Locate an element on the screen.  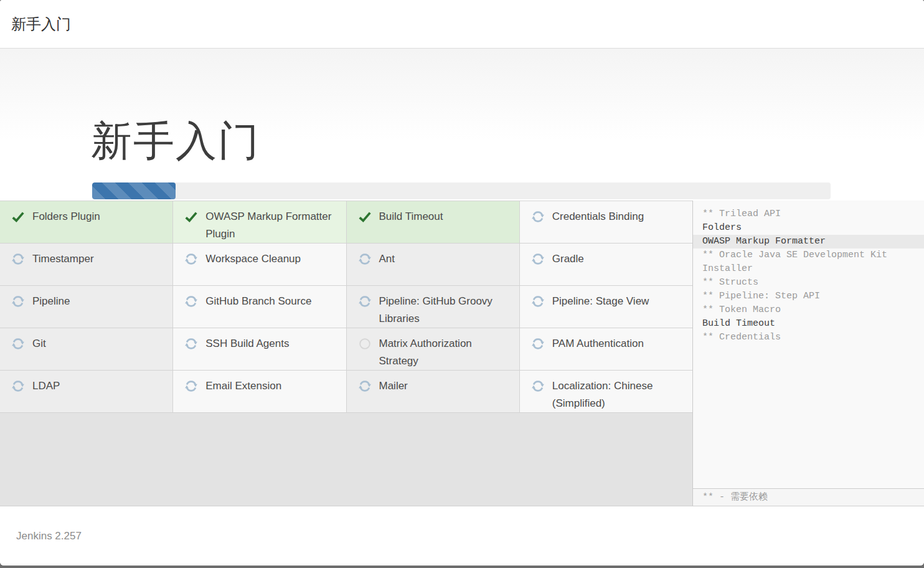
dependency-legend: ** - 需要依赖 is located at coordinates (808, 497).